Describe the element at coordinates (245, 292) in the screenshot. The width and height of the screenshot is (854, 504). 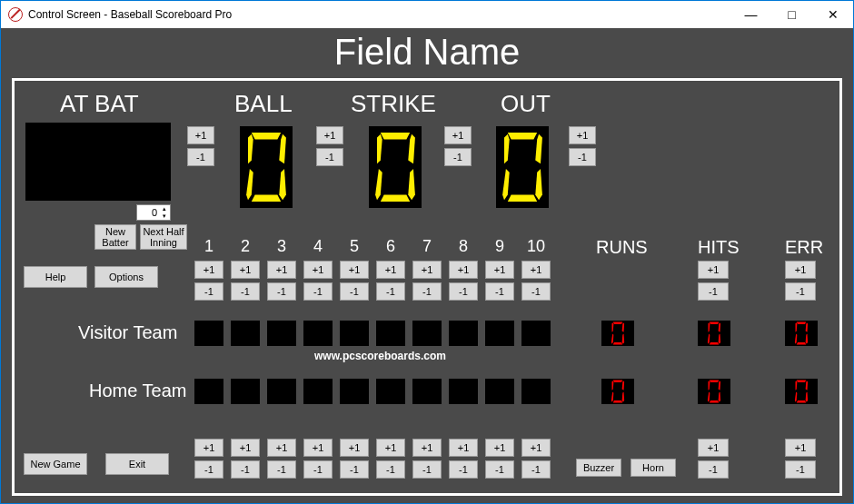
I see `inning-2-visitor-minus-button: -1` at that location.